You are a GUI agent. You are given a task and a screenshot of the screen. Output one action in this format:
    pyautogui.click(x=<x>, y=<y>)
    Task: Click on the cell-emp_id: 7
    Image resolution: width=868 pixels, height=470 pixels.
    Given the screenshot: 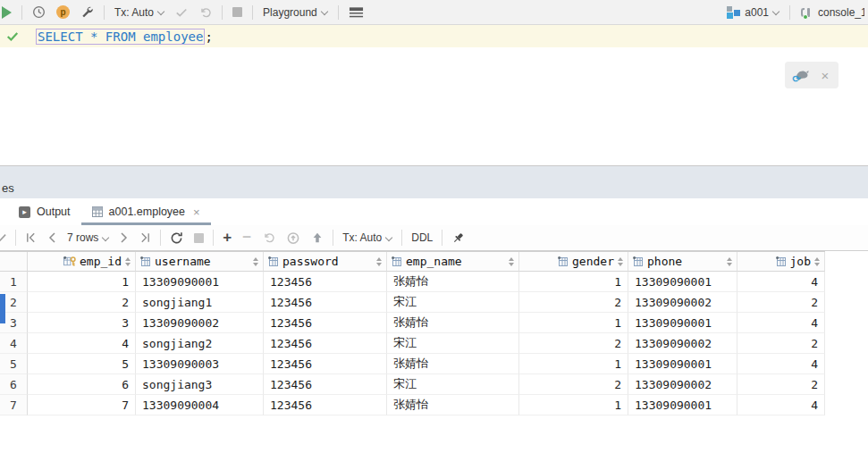 What is the action you would take?
    pyautogui.click(x=82, y=406)
    